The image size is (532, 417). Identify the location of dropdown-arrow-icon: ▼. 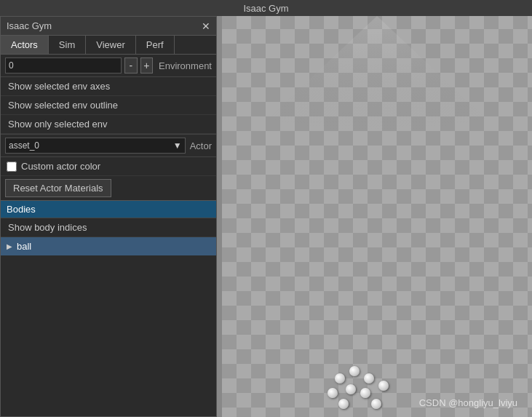
(178, 146).